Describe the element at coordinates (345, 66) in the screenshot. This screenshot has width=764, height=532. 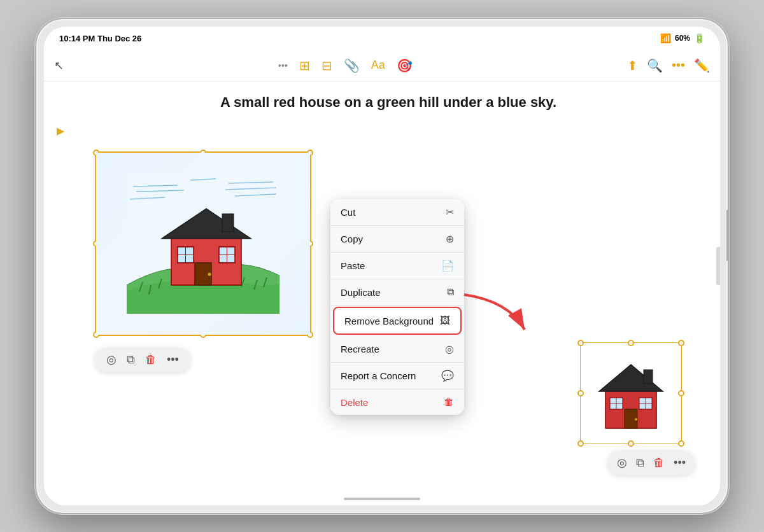
I see `toolbar-center: ••• ⊞ ⊟ 📎 Aa 🎯` at that location.